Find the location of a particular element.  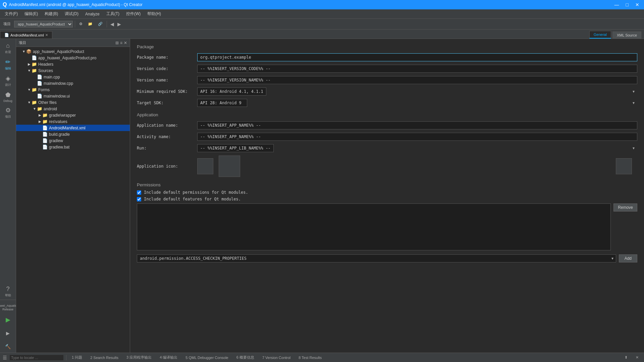

file-tab: 📄 AndroidManifest.xml ✕ is located at coordinates (26, 35).